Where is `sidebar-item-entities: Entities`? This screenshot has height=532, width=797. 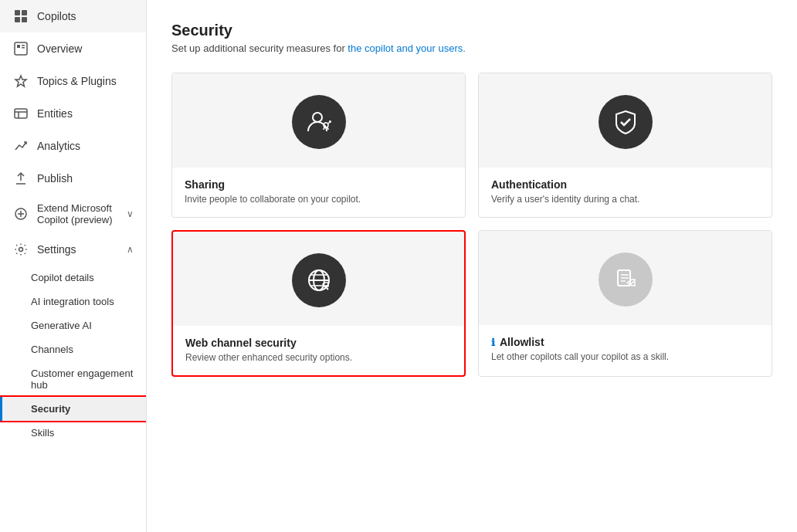 sidebar-item-entities: Entities is located at coordinates (73, 114).